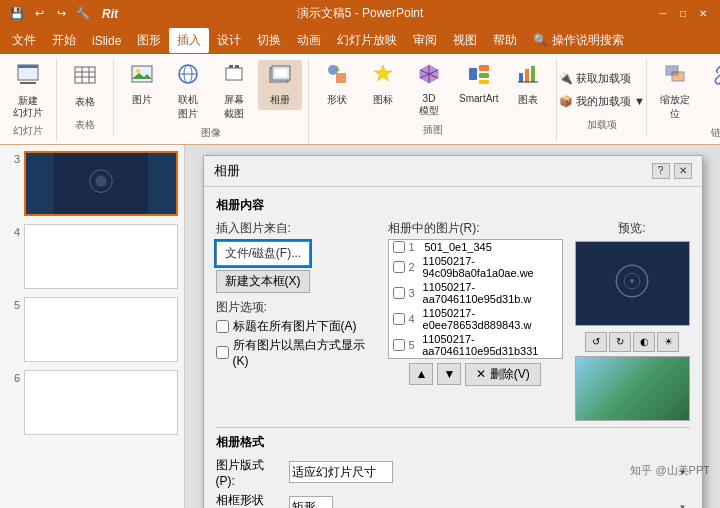 This screenshot has width=720, height=508. Describe the element at coordinates (433, 129) in the screenshot. I see `ribbon-illustration-label: 插图` at that location.